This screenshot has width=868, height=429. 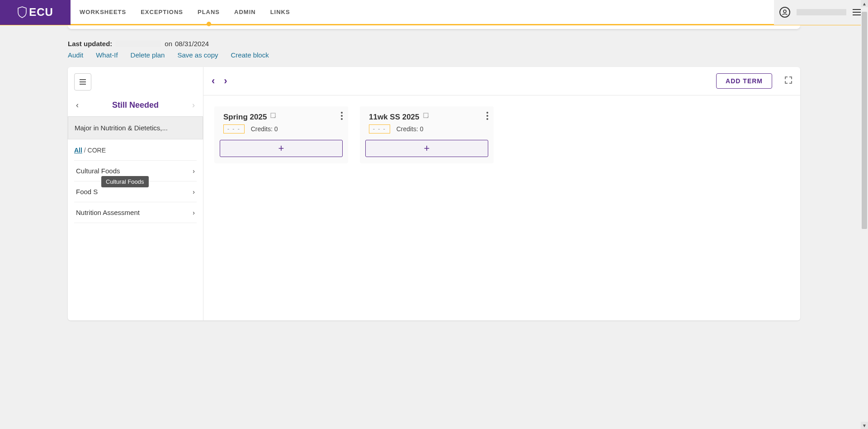 What do you see at coordinates (136, 192) in the screenshot?
I see `requirement-list: Cultural Foods›Cultural FoodsFood S›Nutr…` at bounding box center [136, 192].